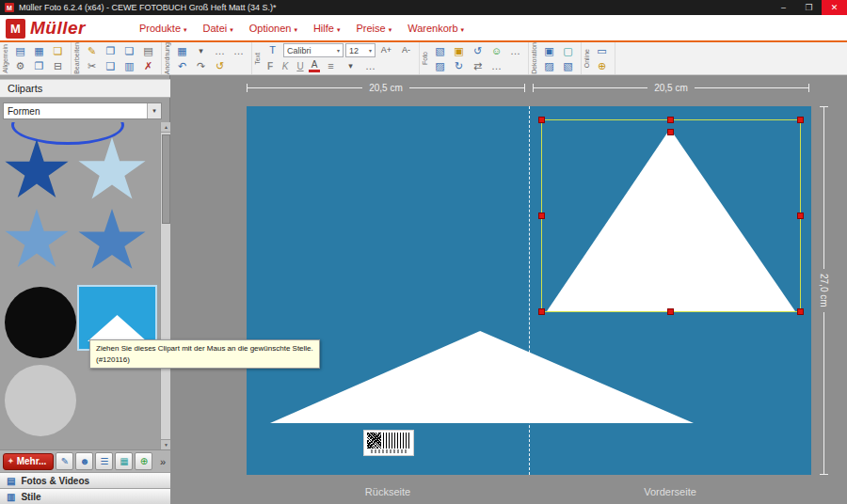 Image resolution: width=847 pixels, height=504 pixels. What do you see at coordinates (40, 66) in the screenshot?
I see `layout-icon: ❐` at bounding box center [40, 66].